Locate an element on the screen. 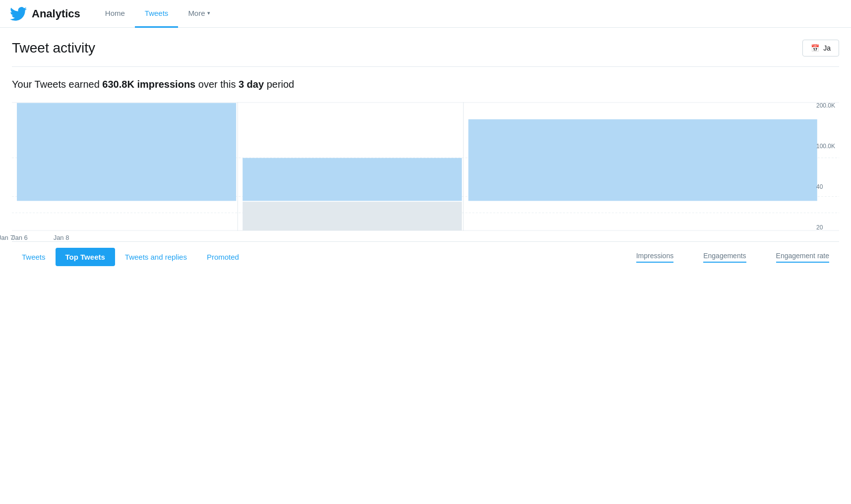  twitter-logo-icon is located at coordinates (18, 14).